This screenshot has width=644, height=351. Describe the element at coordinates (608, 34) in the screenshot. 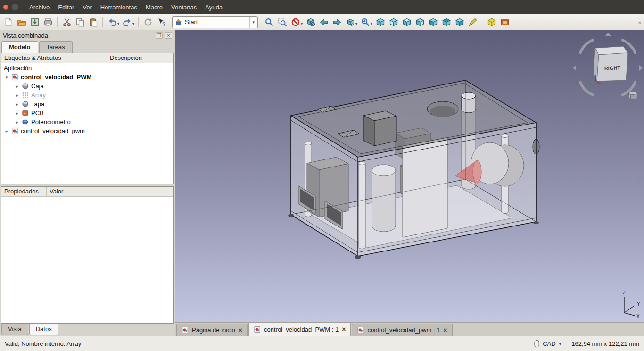

I see `nav-up-arrow-icon` at that location.